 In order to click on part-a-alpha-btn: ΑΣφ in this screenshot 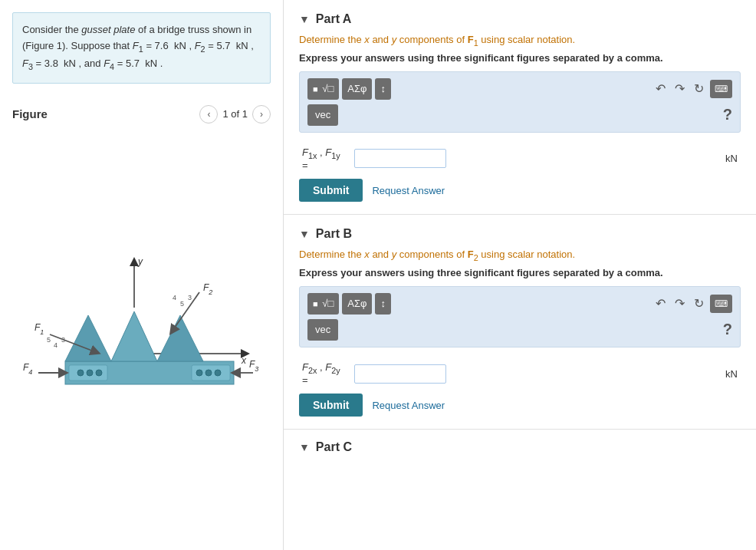, I will do `click(357, 89)`.